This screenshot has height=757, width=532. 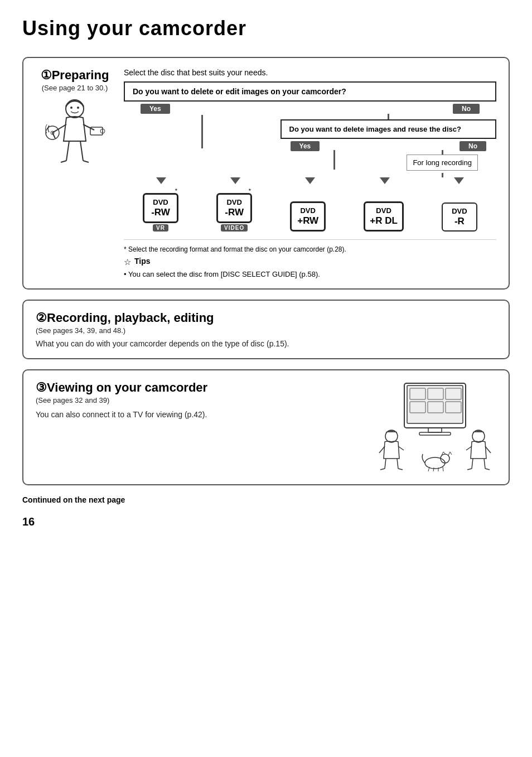 What do you see at coordinates (310, 73) in the screenshot?
I see `select-disc-text: Select the disc that best suits your nee…` at bounding box center [310, 73].